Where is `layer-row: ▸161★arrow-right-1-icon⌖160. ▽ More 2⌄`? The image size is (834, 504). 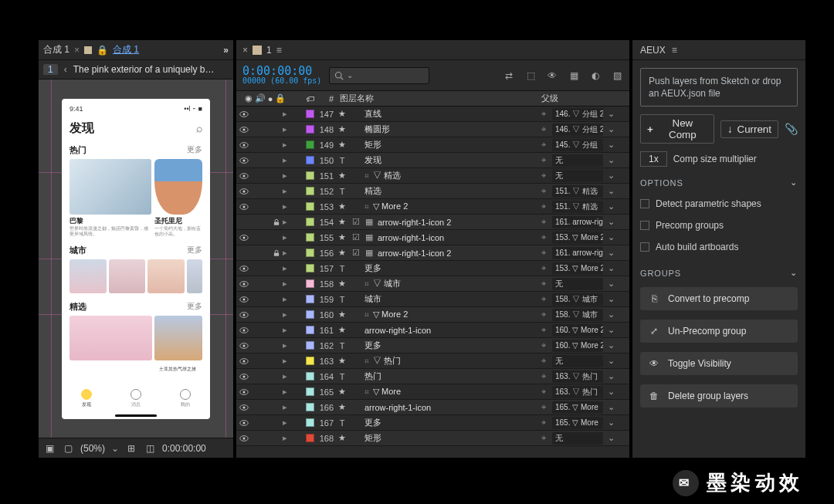
layer-row: ▸161★arrow-right-1-icon⌖160. ▽ More 2⌄ is located at coordinates (432, 330).